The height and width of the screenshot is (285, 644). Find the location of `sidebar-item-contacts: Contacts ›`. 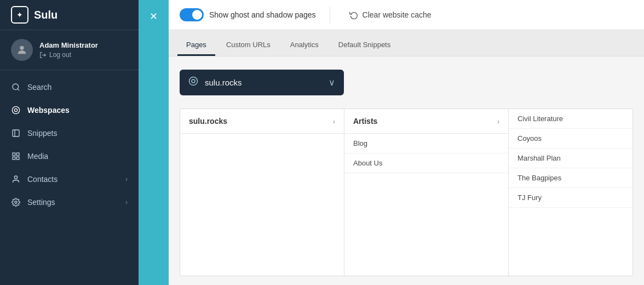

sidebar-item-contacts: Contacts › is located at coordinates (69, 179).